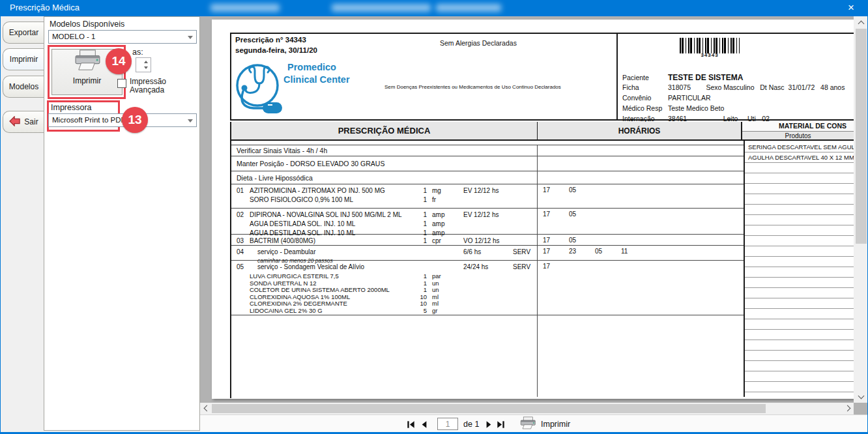  Describe the element at coordinates (542, 77) in the screenshot. I see `document-header-band: Prescrição n° 34343 segunda-feira, 30/11…` at that location.